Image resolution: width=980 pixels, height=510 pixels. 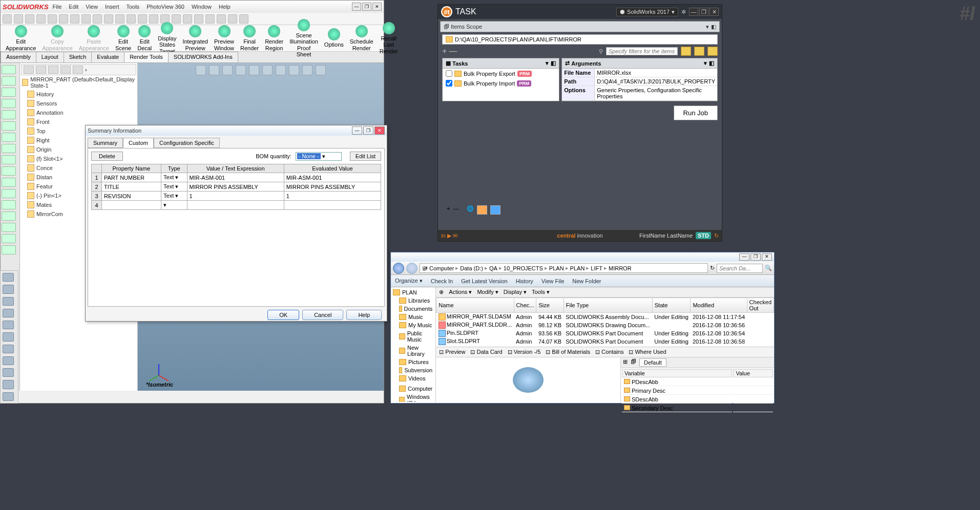 I want to click on toolbar-item: View File, so click(x=553, y=281).